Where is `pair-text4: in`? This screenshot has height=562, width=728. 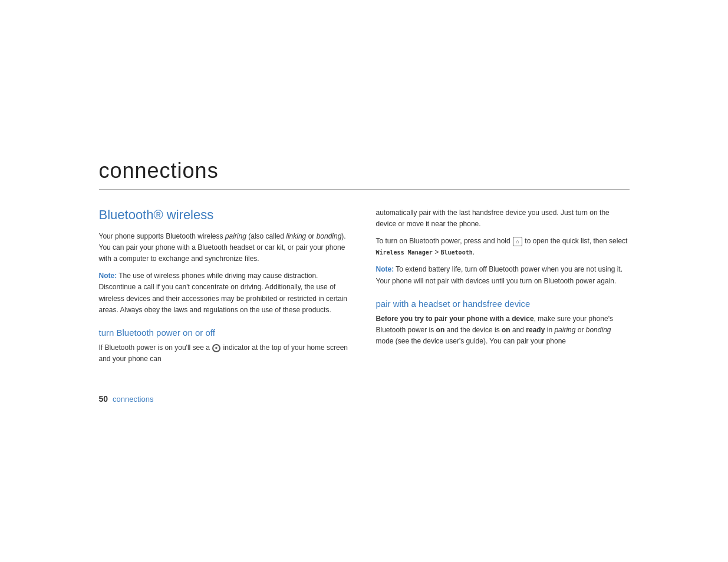 pair-text4: in is located at coordinates (549, 330).